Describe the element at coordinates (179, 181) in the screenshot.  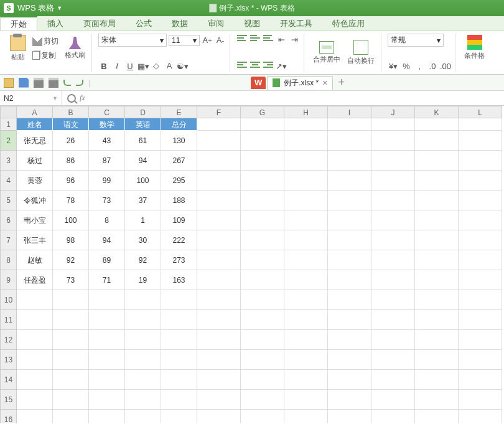
I see `cell: 295` at that location.